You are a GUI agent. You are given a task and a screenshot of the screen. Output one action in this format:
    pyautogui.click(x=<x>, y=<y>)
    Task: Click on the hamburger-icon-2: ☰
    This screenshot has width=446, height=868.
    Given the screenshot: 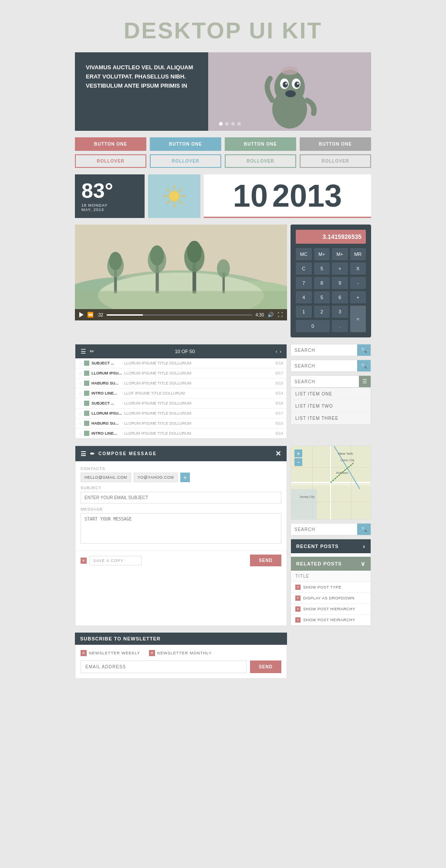 What is the action you would take?
    pyautogui.click(x=84, y=454)
    